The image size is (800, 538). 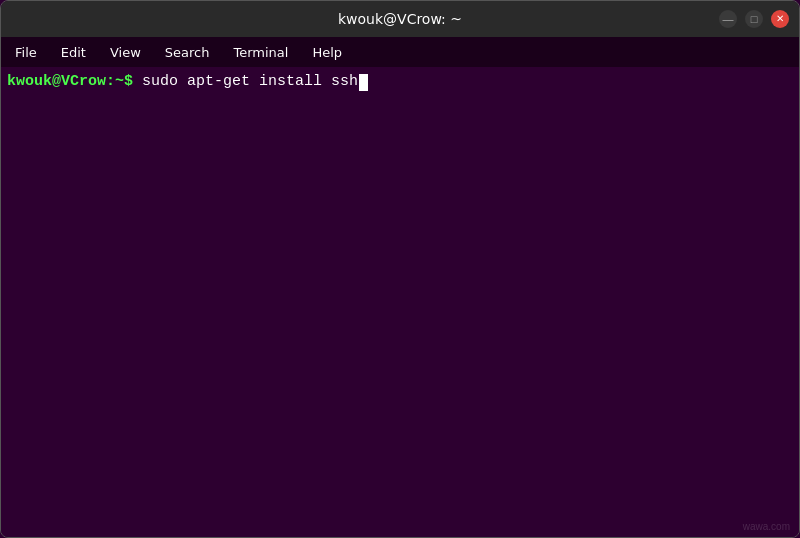 I want to click on menu-terminal: Terminal, so click(x=260, y=52).